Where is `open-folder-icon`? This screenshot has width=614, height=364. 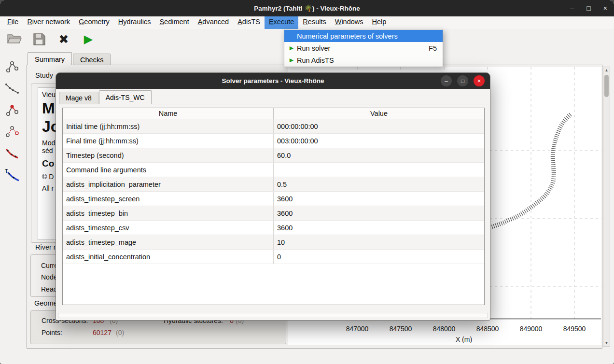
open-folder-icon is located at coordinates (14, 39).